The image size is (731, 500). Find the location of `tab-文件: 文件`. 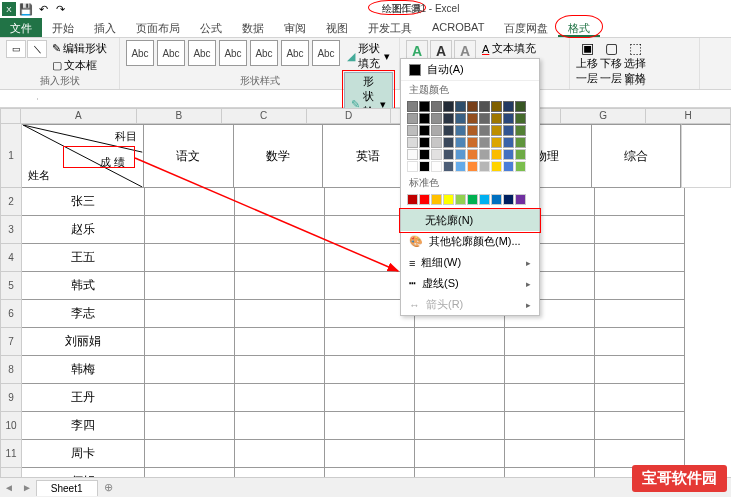

tab-文件: 文件 is located at coordinates (21, 28).